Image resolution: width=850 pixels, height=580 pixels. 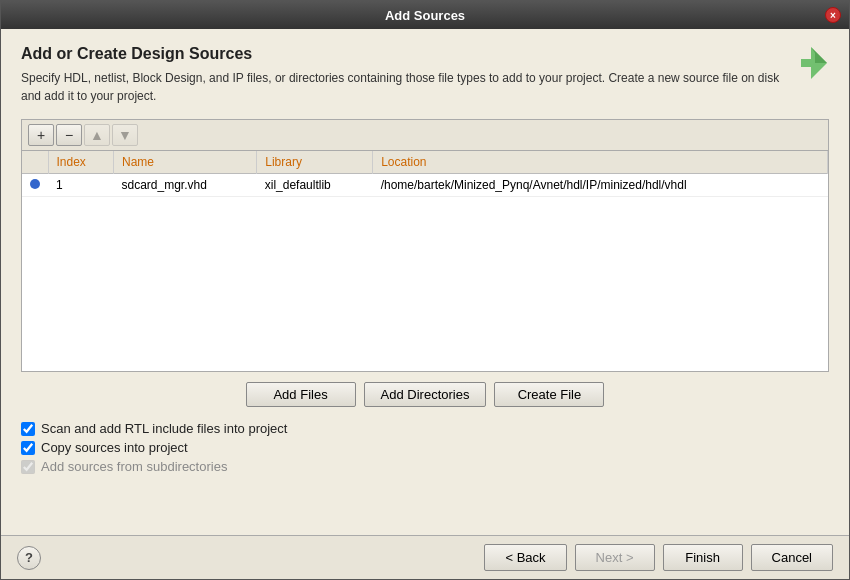 I want to click on col-indicator, so click(x=35, y=162).